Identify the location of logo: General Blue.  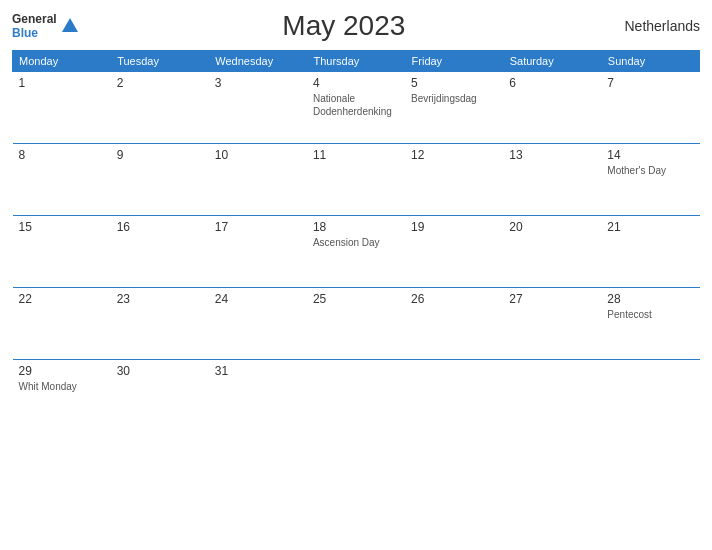
(45, 26).